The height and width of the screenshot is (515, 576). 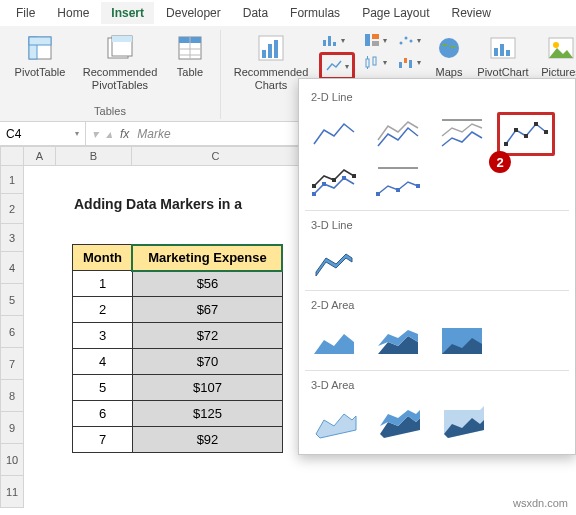 I want to click on watermark: wsxdn.com, so click(x=540, y=503).